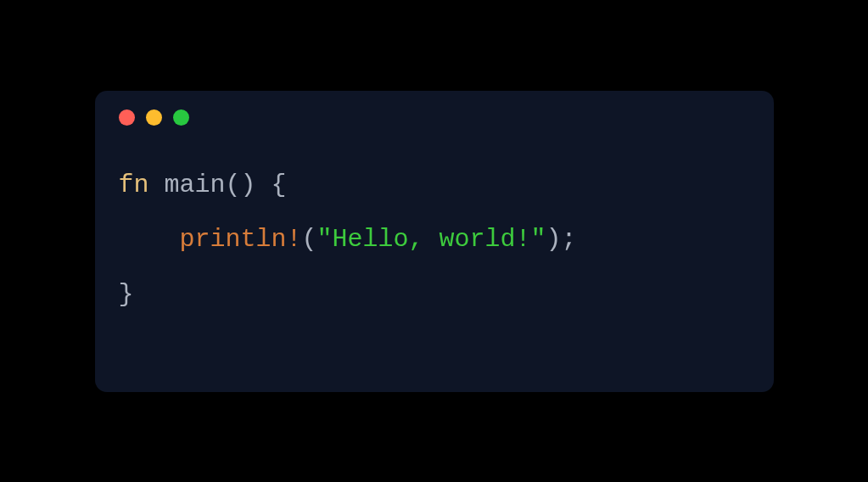 This screenshot has width=868, height=482. Describe the element at coordinates (126, 294) in the screenshot. I see `code-token-punctuation: }` at that location.